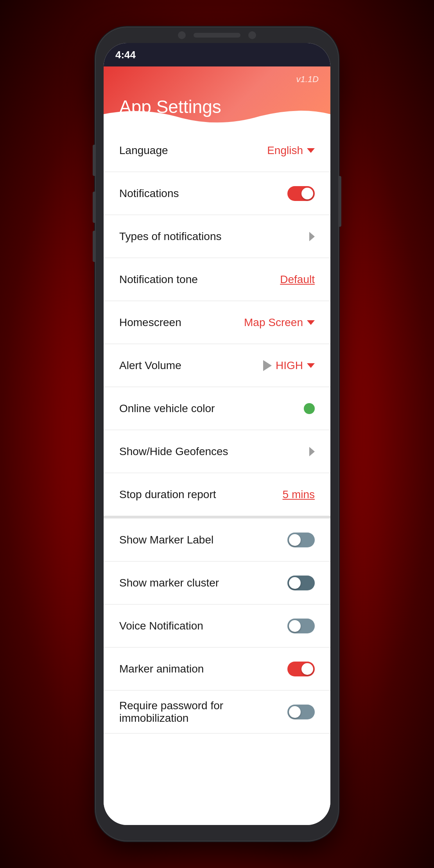 The width and height of the screenshot is (434, 868). I want to click on notch, so click(217, 35).